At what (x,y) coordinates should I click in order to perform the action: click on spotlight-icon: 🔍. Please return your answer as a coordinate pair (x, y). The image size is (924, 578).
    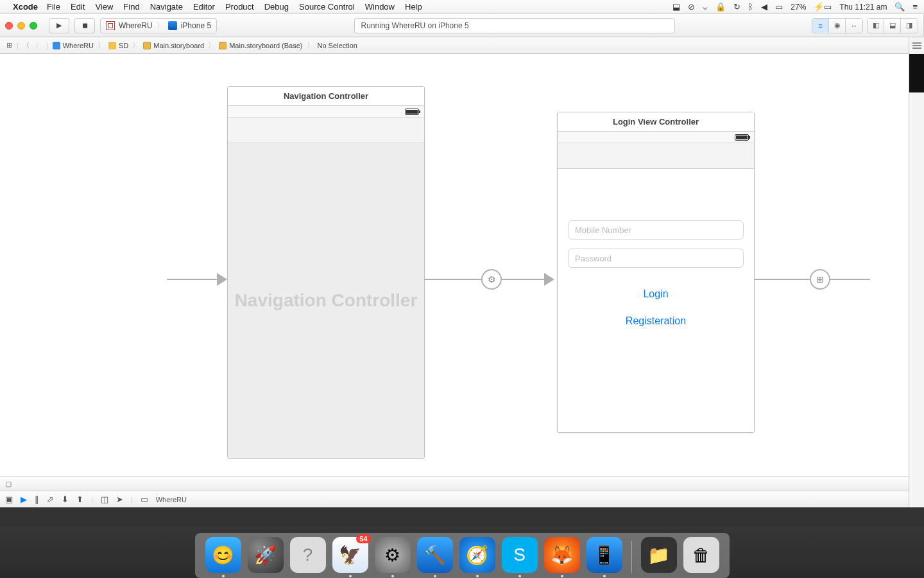
    Looking at the image, I should click on (900, 6).